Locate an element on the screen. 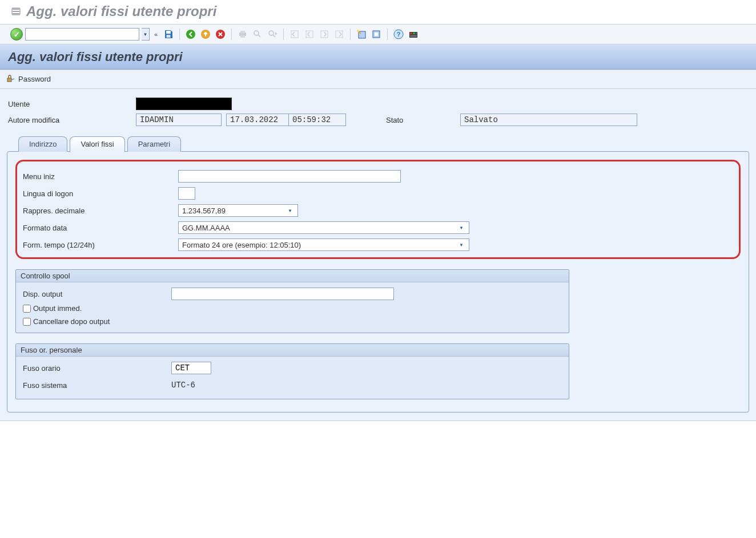 This screenshot has height=538, width=756. find-next-icon is located at coordinates (272, 34).